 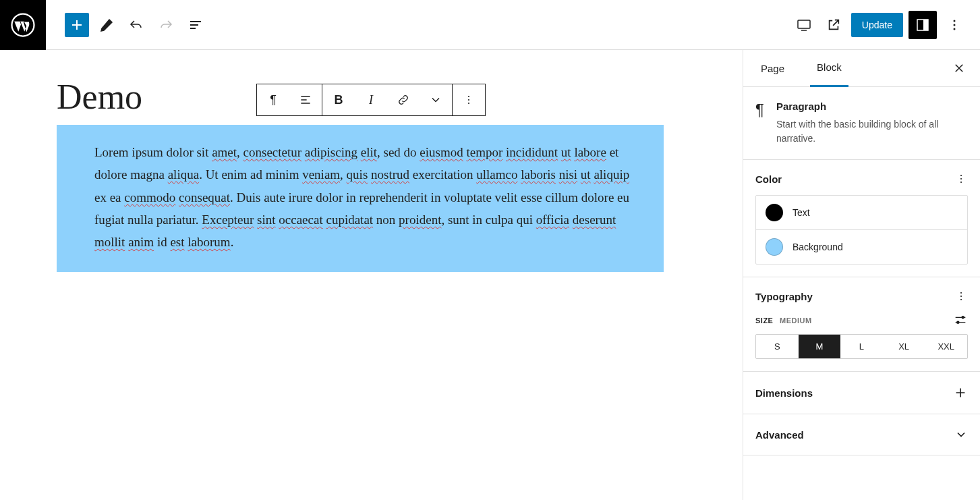 What do you see at coordinates (784, 393) in the screenshot?
I see `dimensions-title: Dimensions` at bounding box center [784, 393].